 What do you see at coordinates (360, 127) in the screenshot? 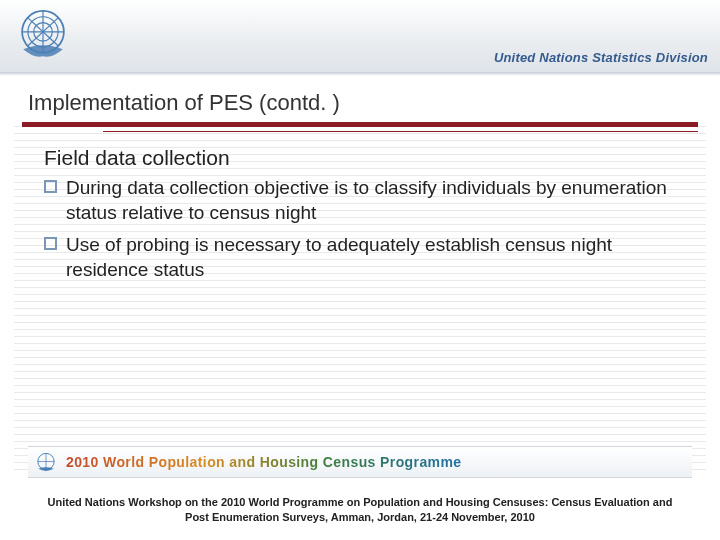
I see `title-underline` at bounding box center [360, 127].